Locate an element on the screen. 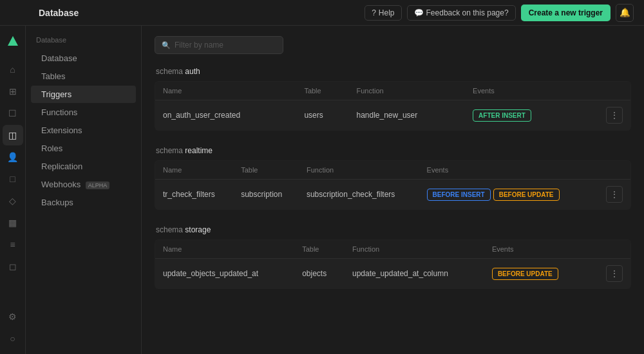  sidebar-icon-home: ⌂ is located at coordinates (13, 70).